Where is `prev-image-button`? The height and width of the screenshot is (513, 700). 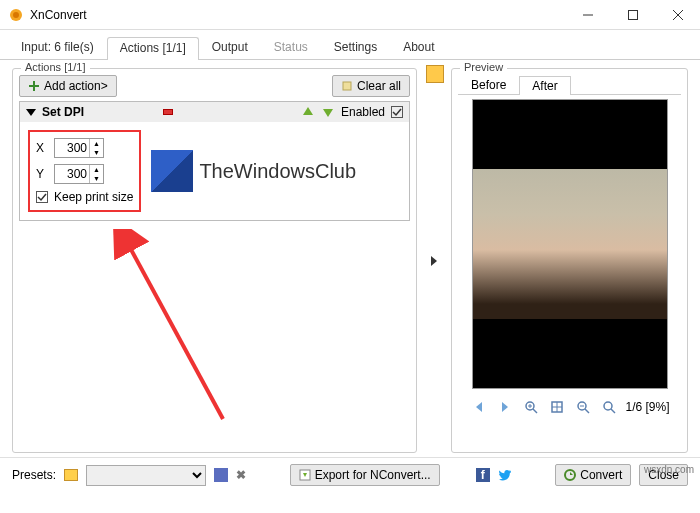 prev-image-button is located at coordinates (479, 407).